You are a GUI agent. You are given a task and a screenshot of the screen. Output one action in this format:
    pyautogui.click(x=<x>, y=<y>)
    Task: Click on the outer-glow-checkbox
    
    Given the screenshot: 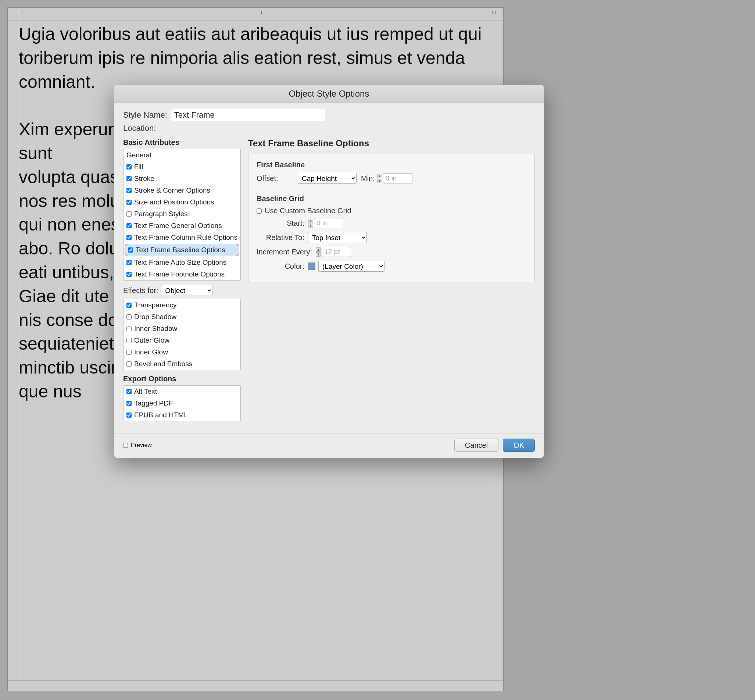 What is the action you would take?
    pyautogui.click(x=129, y=341)
    